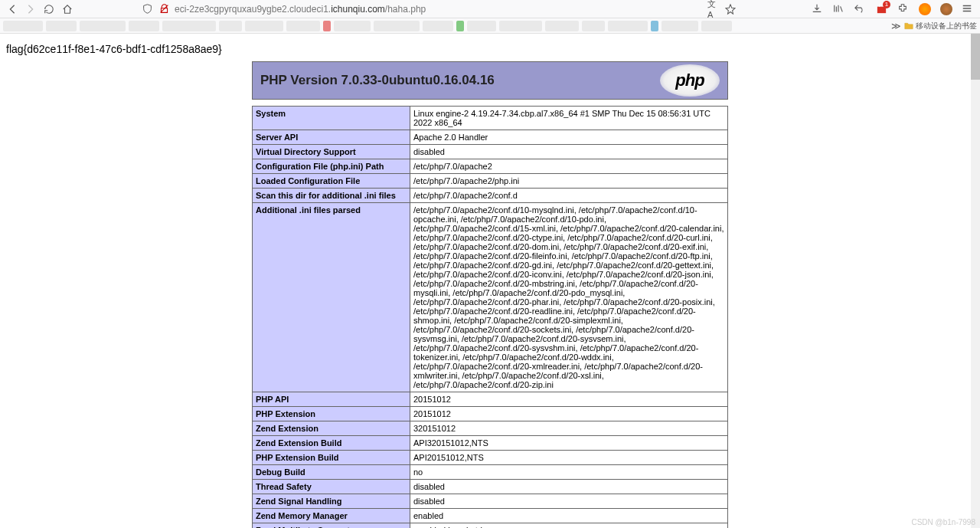 The image size is (980, 528). I want to click on config-value: Linux engine-2 4.19.24-7.34.cbp.al7.x86_…, so click(570, 118).